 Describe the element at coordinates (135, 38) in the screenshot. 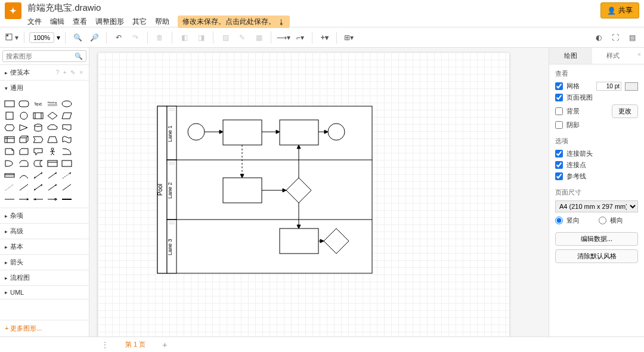

I see `redo-button: ↷` at that location.